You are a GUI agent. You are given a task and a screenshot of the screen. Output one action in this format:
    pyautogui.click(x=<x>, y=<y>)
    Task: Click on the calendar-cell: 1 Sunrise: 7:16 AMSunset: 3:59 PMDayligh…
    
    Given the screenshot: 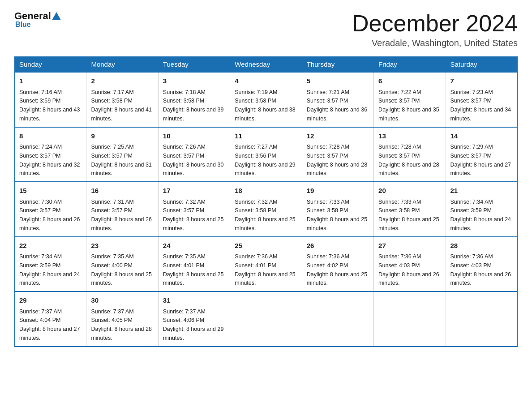 What is the action you would take?
    pyautogui.click(x=51, y=99)
    